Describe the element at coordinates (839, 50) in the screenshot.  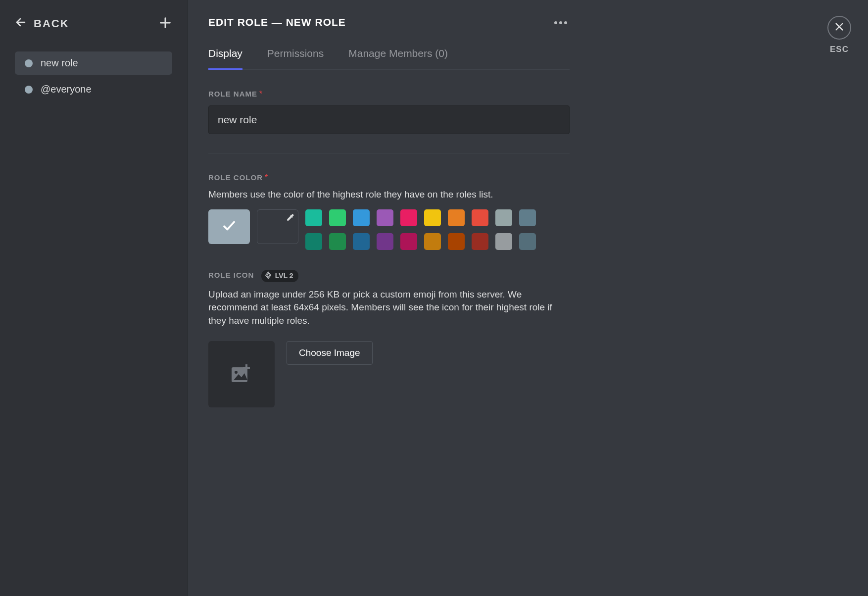
I see `esc-label: ESC` at that location.